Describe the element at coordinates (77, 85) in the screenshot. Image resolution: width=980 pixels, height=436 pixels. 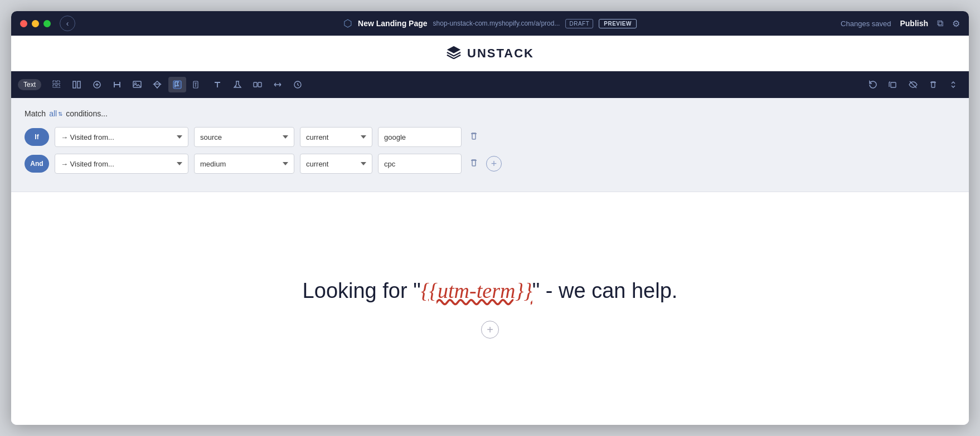
I see `columns-icon` at that location.